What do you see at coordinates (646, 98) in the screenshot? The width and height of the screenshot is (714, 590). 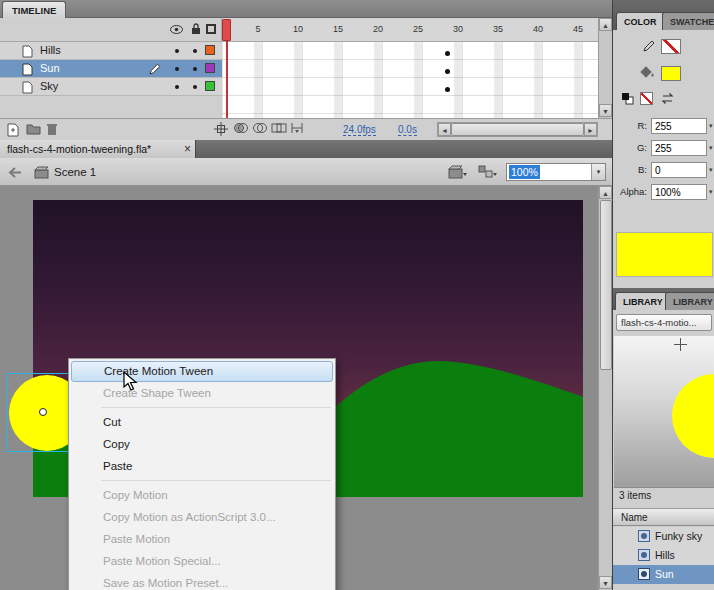 I see `no-color-icon` at bounding box center [646, 98].